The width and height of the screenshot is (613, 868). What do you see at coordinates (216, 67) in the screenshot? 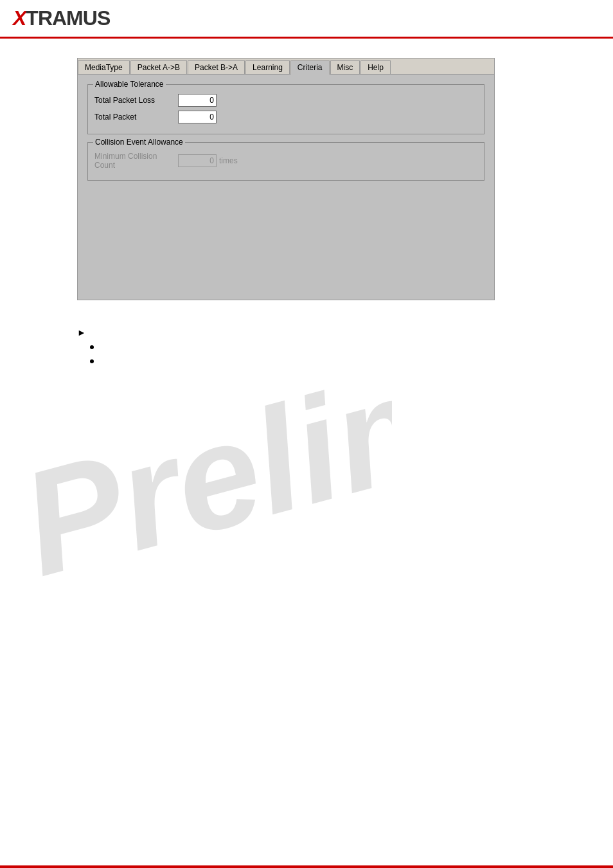
I see `tab-packet-ba: Packet B->A` at bounding box center [216, 67].